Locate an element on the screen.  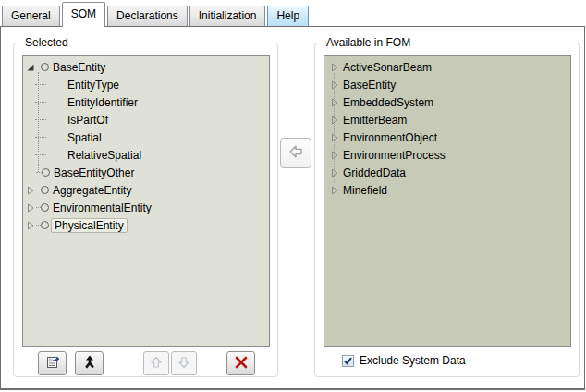
tab-declarations: Declarations is located at coordinates (148, 16).